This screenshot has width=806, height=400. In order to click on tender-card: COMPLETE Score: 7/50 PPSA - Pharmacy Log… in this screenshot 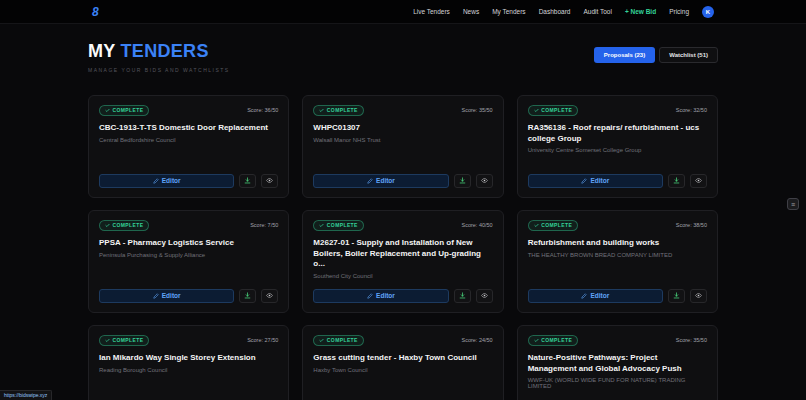, I will do `click(188, 262)`.